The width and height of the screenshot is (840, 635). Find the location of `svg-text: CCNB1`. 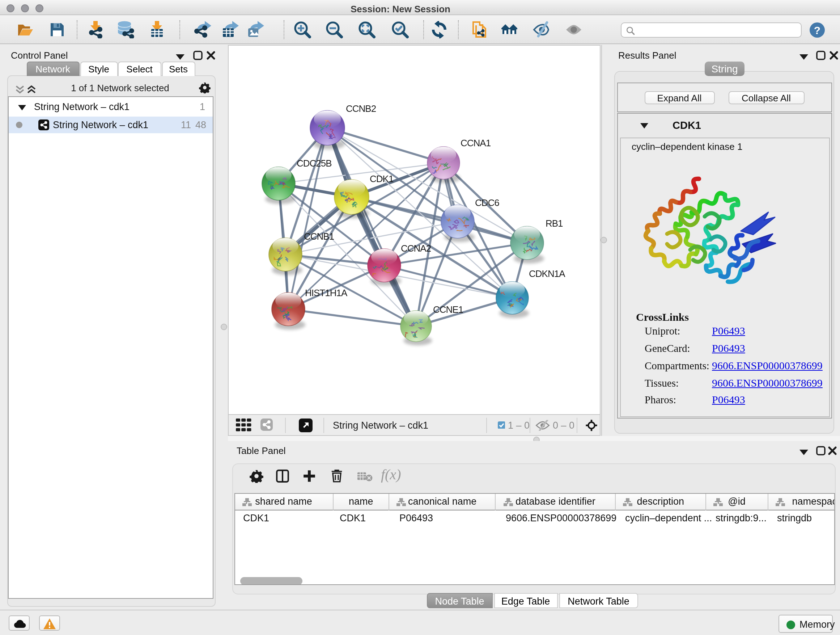

svg-text: CCNB1 is located at coordinates (319, 236).